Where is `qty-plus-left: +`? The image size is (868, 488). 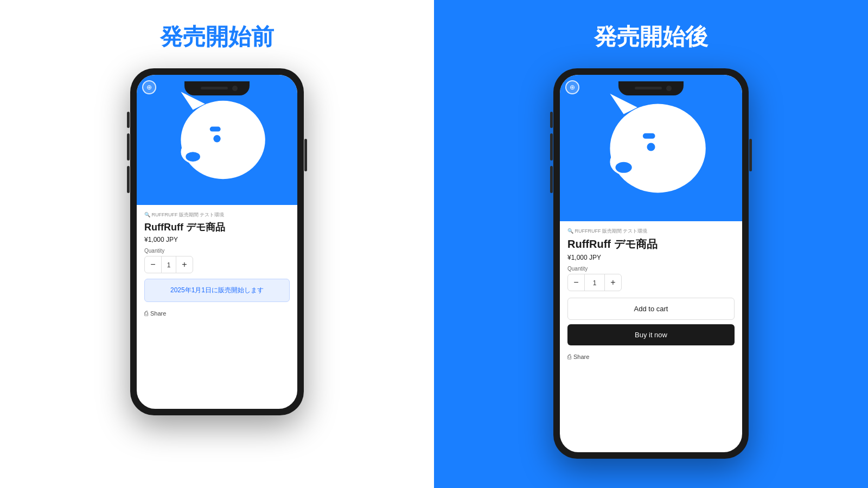
qty-plus-left: + is located at coordinates (184, 265).